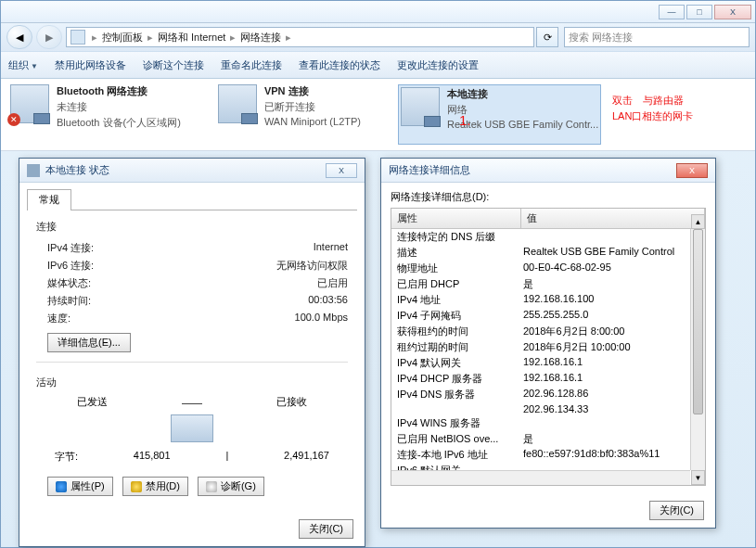  Describe the element at coordinates (96, 115) in the screenshot. I see `connection-bluetooth: ✕ Bluetooth 网络连接 未连接 Bluetooth 设备(个人区域网)` at that location.